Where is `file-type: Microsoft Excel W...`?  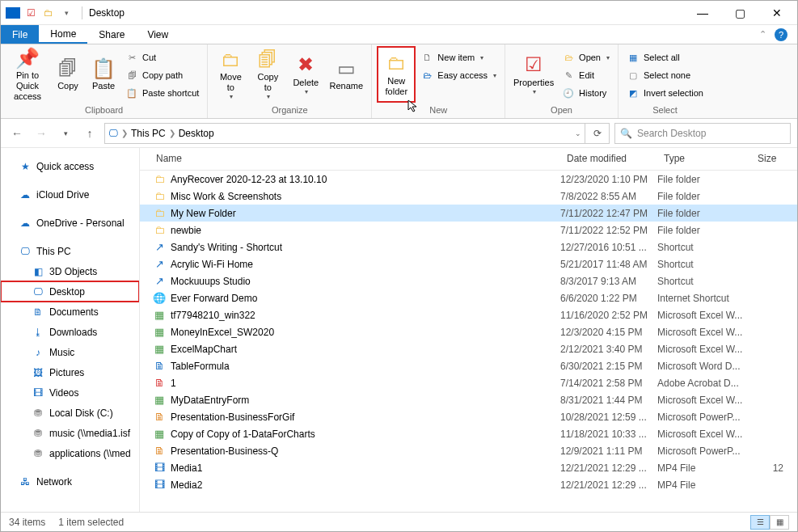 file-type: Microsoft Excel W... is located at coordinates (704, 315).